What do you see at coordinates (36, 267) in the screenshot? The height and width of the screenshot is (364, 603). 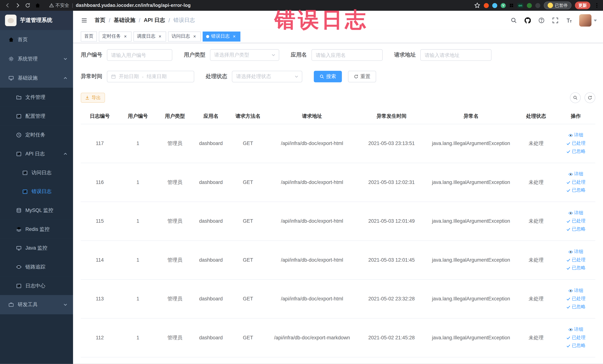 I see `sidebar-item-link-tracing: 链路追踪` at bounding box center [36, 267].